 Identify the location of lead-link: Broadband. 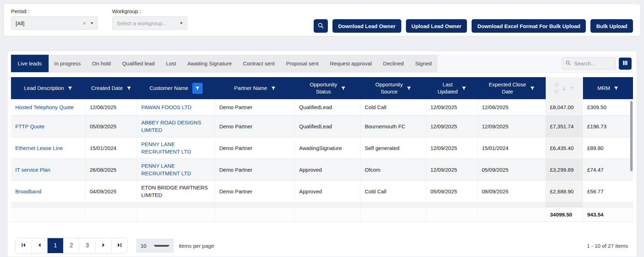
(28, 191).